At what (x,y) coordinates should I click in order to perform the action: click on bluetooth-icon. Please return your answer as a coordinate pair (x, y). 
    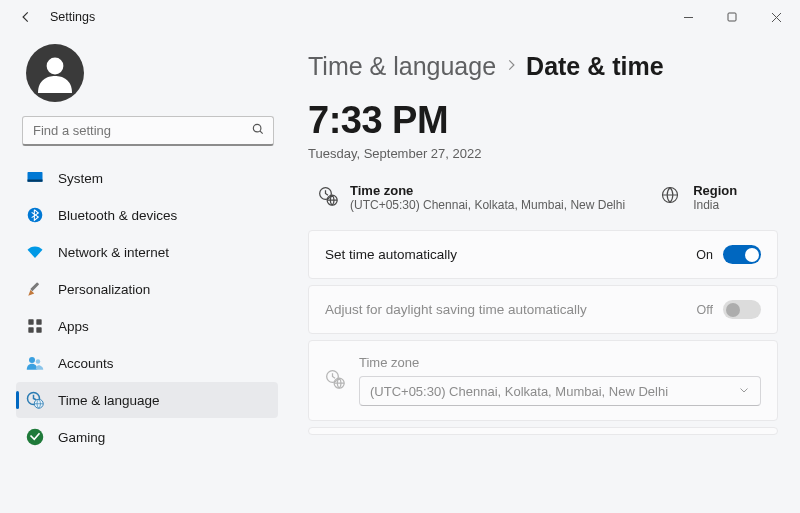
    Looking at the image, I should click on (35, 215).